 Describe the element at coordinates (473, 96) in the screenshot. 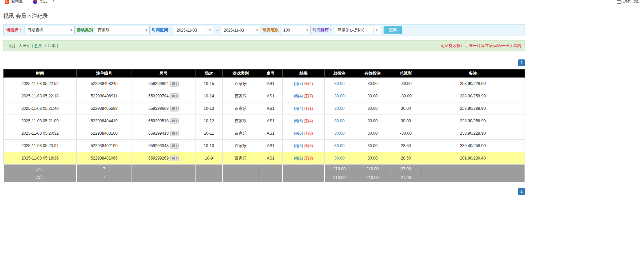

I see `cell-note: 288.90/258.90` at that location.